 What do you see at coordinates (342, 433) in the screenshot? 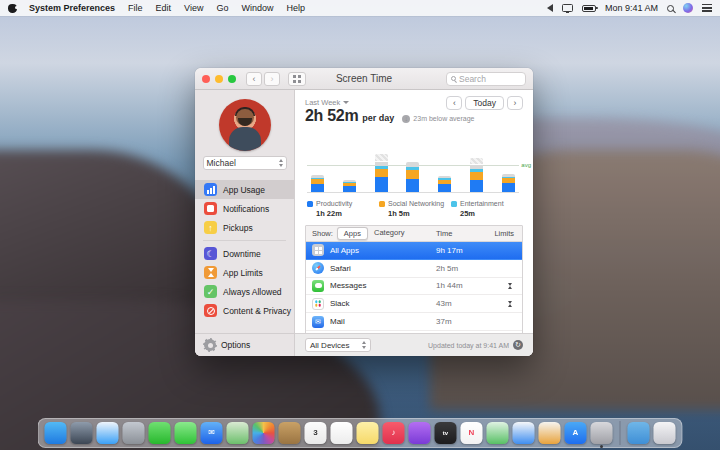
I see `reminders-dock-icon` at bounding box center [342, 433].